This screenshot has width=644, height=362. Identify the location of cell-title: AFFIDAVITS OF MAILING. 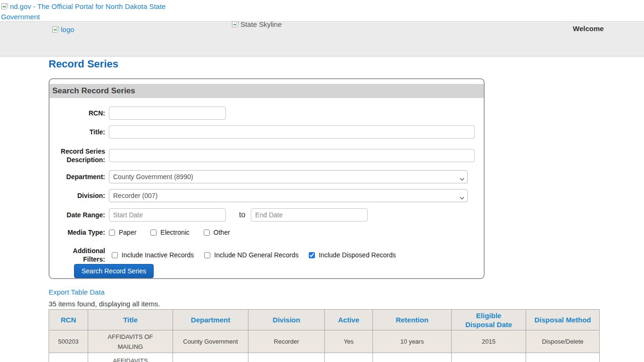
(131, 342).